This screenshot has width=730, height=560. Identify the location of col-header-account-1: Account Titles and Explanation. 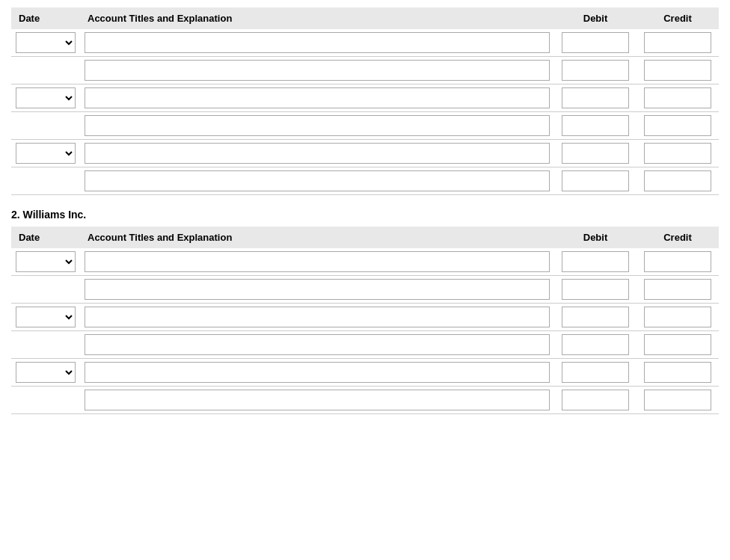
(317, 18).